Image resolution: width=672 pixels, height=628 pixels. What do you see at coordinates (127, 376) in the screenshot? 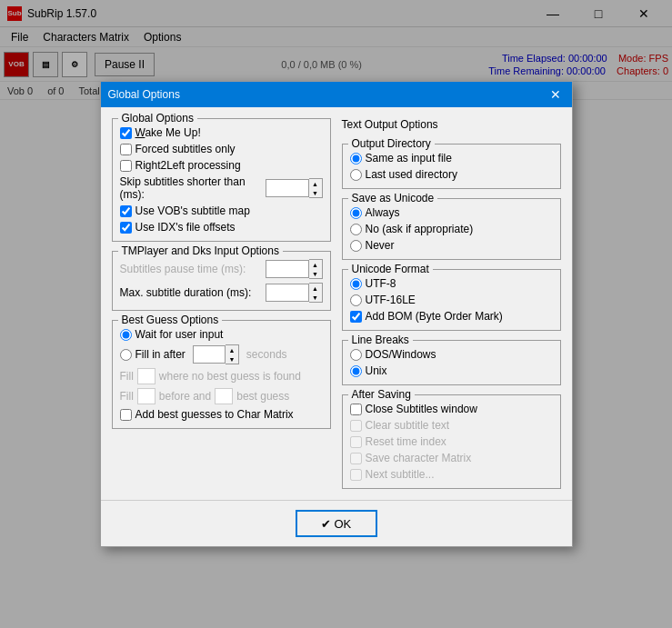
I see `fill-char-prefix: Fill` at bounding box center [127, 376].